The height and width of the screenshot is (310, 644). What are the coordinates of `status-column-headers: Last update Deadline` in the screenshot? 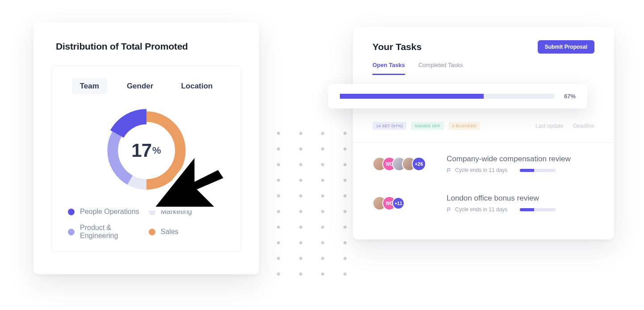 It's located at (565, 126).